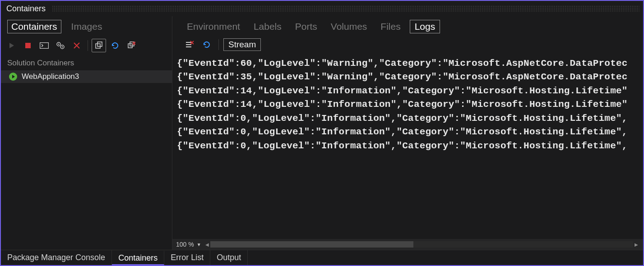  What do you see at coordinates (187, 258) in the screenshot?
I see `bottom-tab-errorlist: Error List` at bounding box center [187, 258].